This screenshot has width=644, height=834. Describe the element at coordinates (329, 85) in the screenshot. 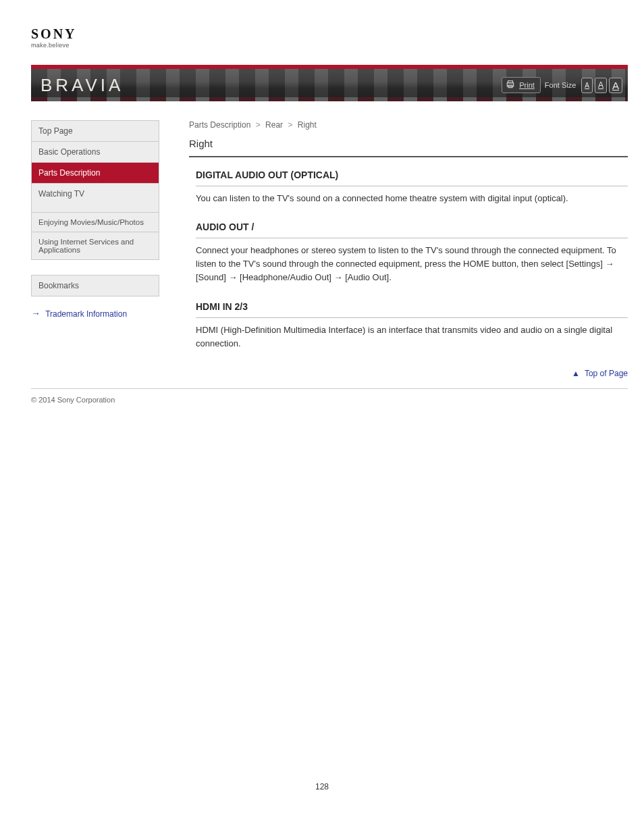

I see `header-ribbon: BRAVIA Print Font Size A A A` at that location.